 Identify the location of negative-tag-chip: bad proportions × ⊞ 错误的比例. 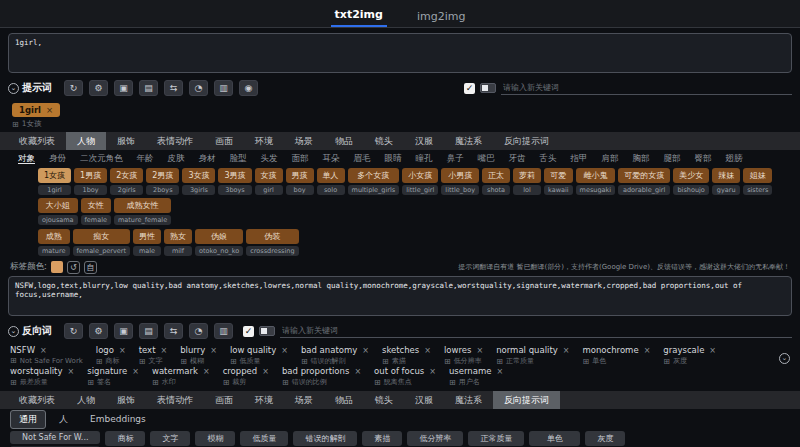
(322, 376).